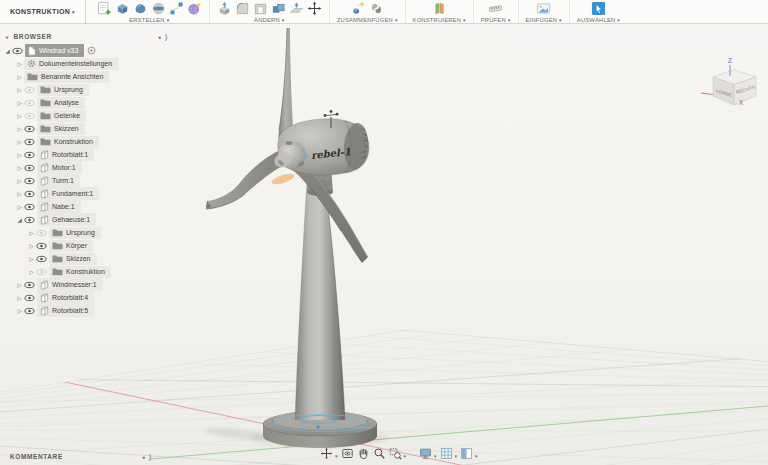 Image resolution: width=768 pixels, height=465 pixels. I want to click on measure-icon, so click(496, 8).